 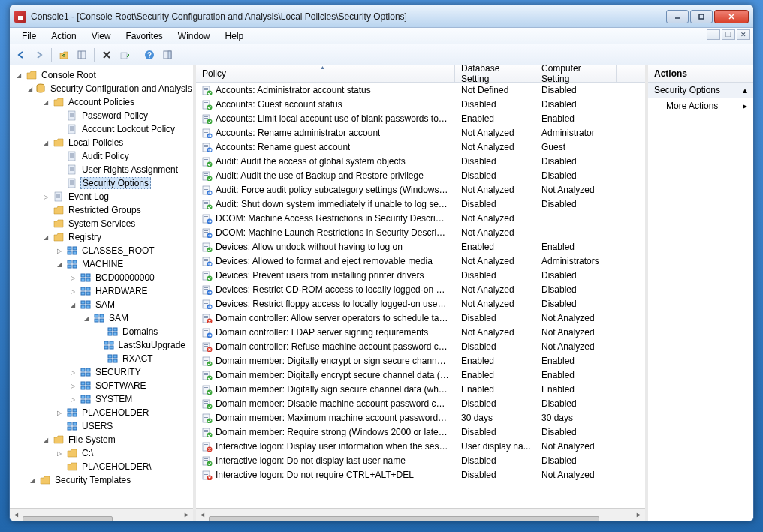 I want to click on action-group-header: Security Options ▴, so click(x=701, y=90).